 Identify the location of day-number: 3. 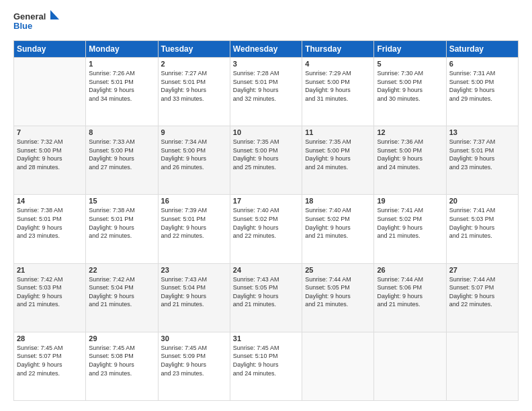
(266, 64).